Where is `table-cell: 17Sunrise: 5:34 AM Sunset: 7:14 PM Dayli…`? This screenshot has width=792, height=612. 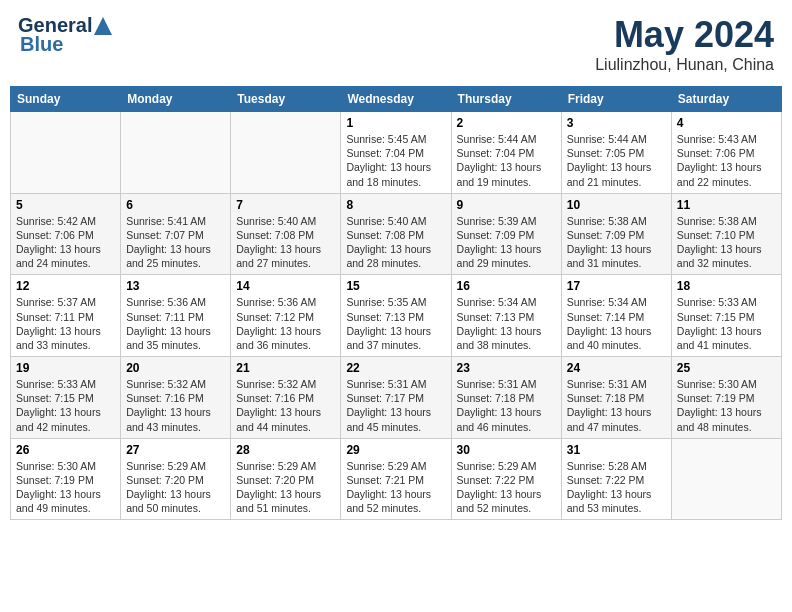
table-cell: 17Sunrise: 5:34 AM Sunset: 7:14 PM Dayli… is located at coordinates (616, 316).